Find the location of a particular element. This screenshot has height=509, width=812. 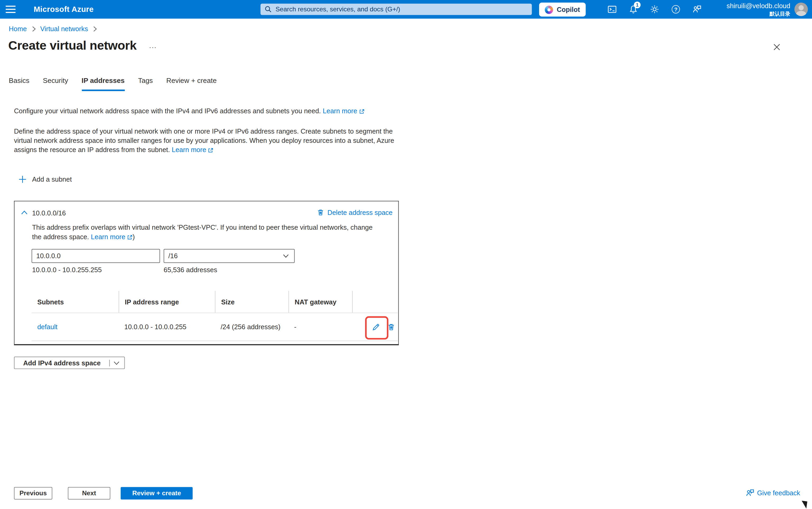

search-input is located at coordinates (401, 9).